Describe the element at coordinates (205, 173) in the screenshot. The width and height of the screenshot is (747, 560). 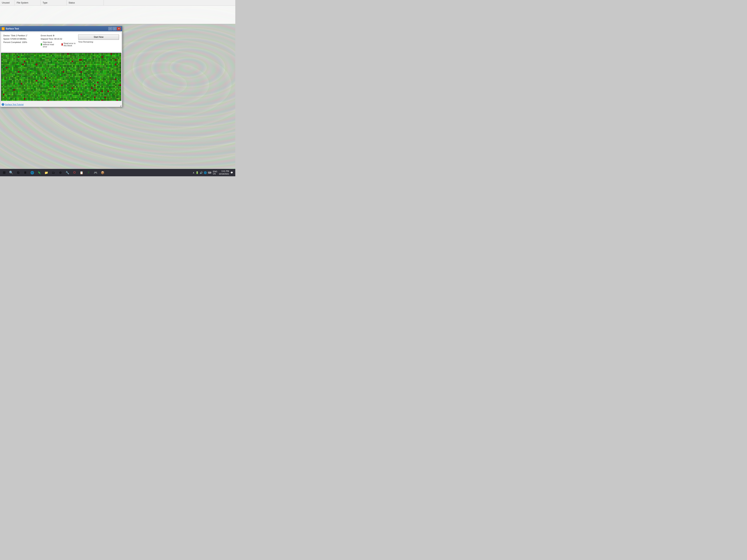
I see `network-icon: 🌐` at that location.